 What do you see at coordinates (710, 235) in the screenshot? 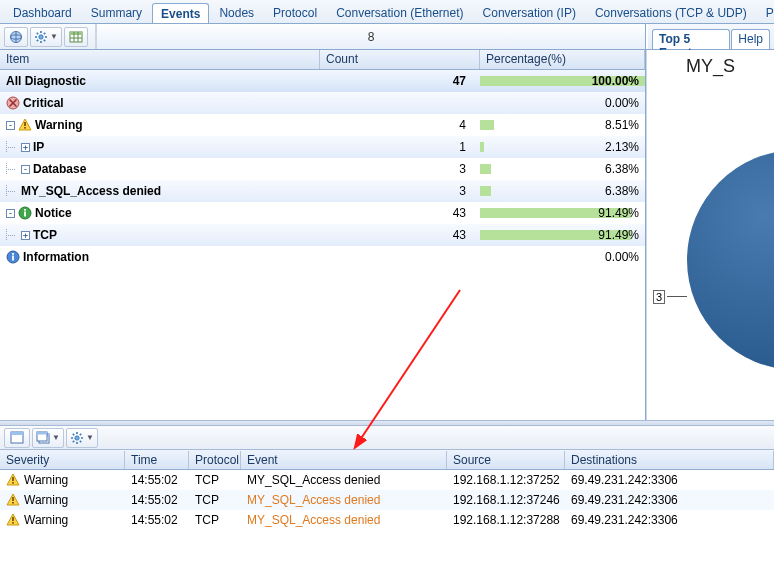
I see `chart-panel: MY_S 3` at bounding box center [710, 235].